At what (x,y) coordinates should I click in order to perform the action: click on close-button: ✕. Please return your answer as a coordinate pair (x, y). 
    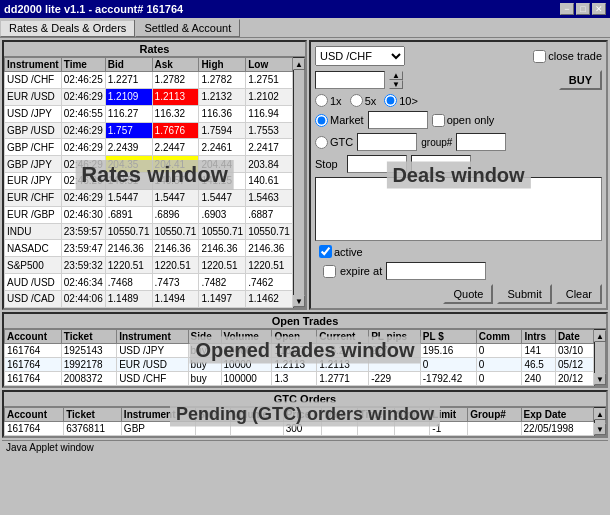
    Looking at the image, I should click on (599, 9).